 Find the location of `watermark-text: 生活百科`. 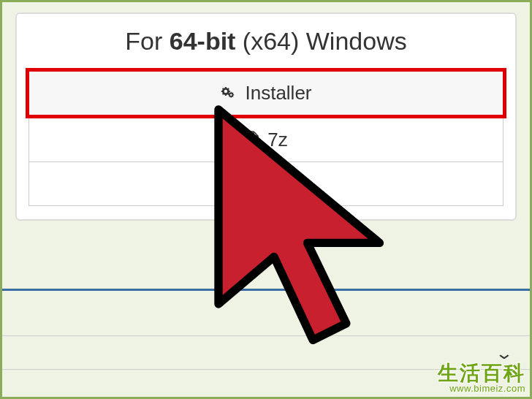

watermark-text: 生活百科 is located at coordinates (482, 373).